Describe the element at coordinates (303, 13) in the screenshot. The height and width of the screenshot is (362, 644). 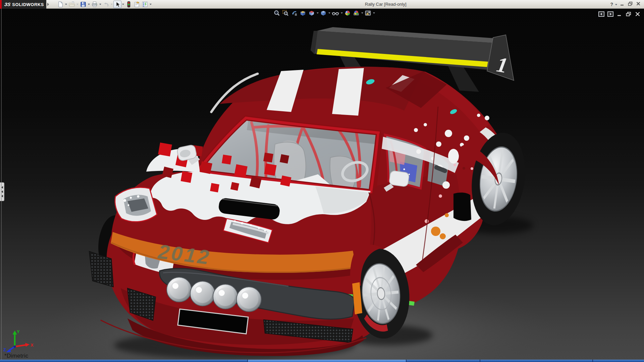
I see `section-view-icon` at that location.